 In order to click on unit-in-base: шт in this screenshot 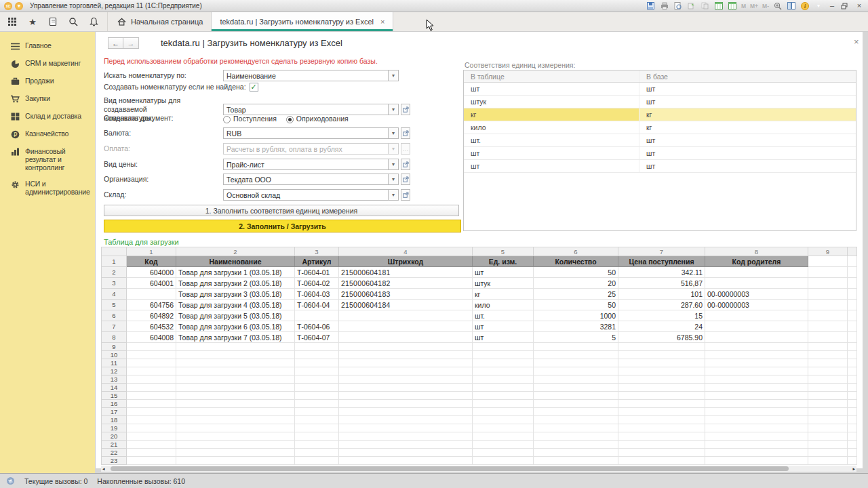, I will do `click(747, 166)`.